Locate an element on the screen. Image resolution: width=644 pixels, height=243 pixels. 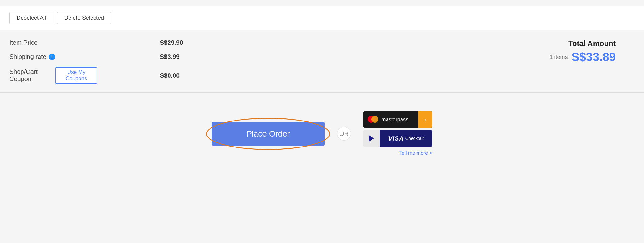
masterpass-arrow-icon: › is located at coordinates (425, 120).